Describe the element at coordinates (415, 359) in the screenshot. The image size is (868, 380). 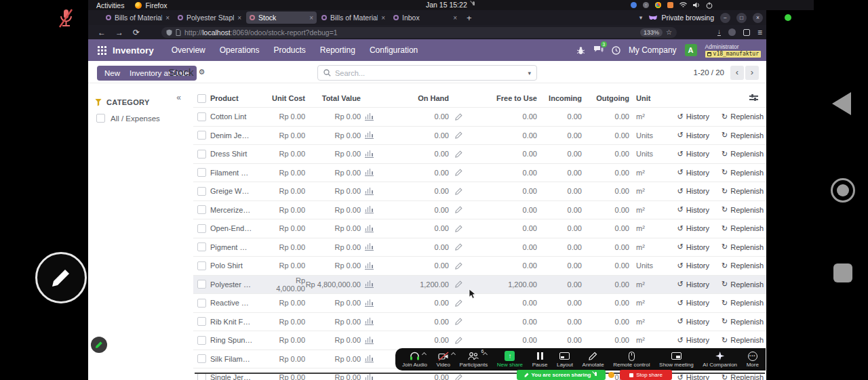
I see `join-audio-button: Join Audio` at that location.